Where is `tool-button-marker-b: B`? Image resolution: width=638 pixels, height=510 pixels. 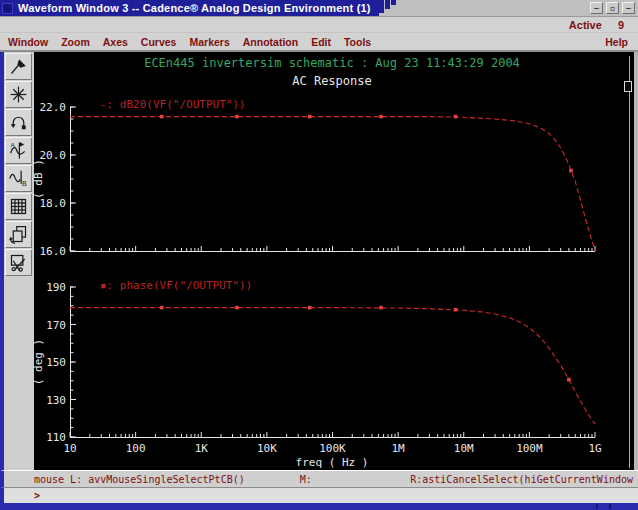
tool-button-marker-b: B is located at coordinates (18, 178).